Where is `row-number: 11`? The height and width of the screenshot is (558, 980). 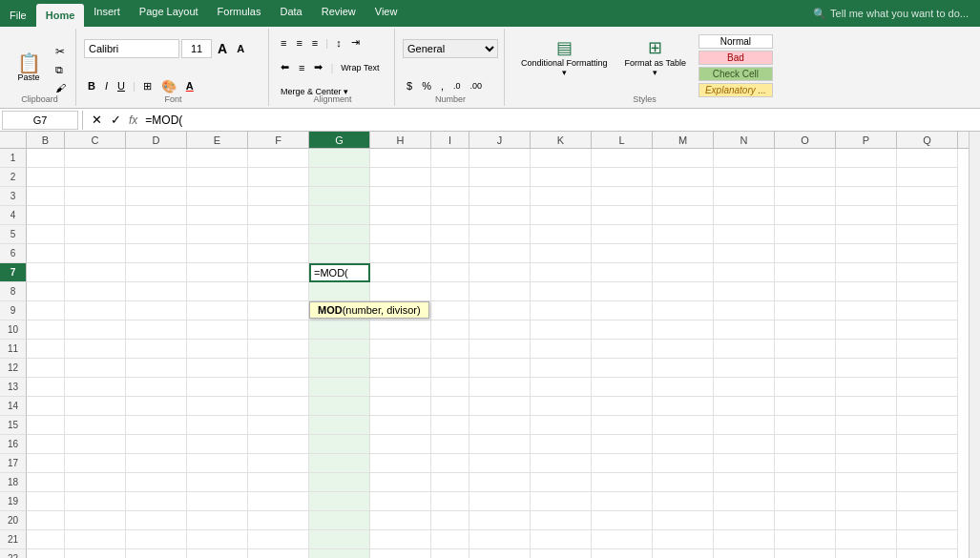
row-number: 11 is located at coordinates (13, 349).